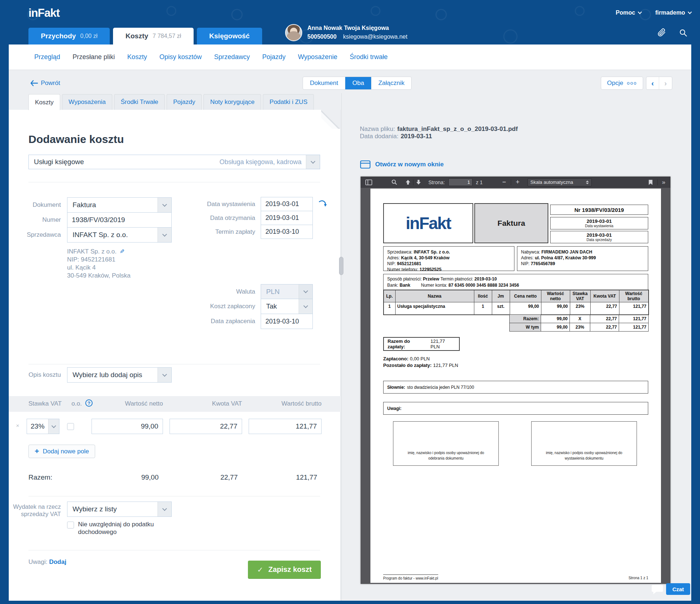 Image resolution: width=700 pixels, height=604 pixels. What do you see at coordinates (287, 292) in the screenshot?
I see `waluta-select: PLN` at bounding box center [287, 292].